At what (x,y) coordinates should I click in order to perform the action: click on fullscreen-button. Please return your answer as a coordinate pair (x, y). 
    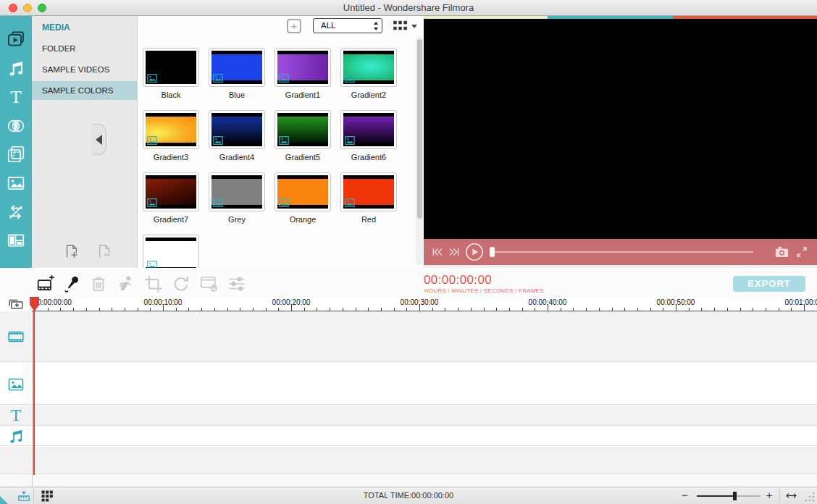
    Looking at the image, I should click on (802, 252).